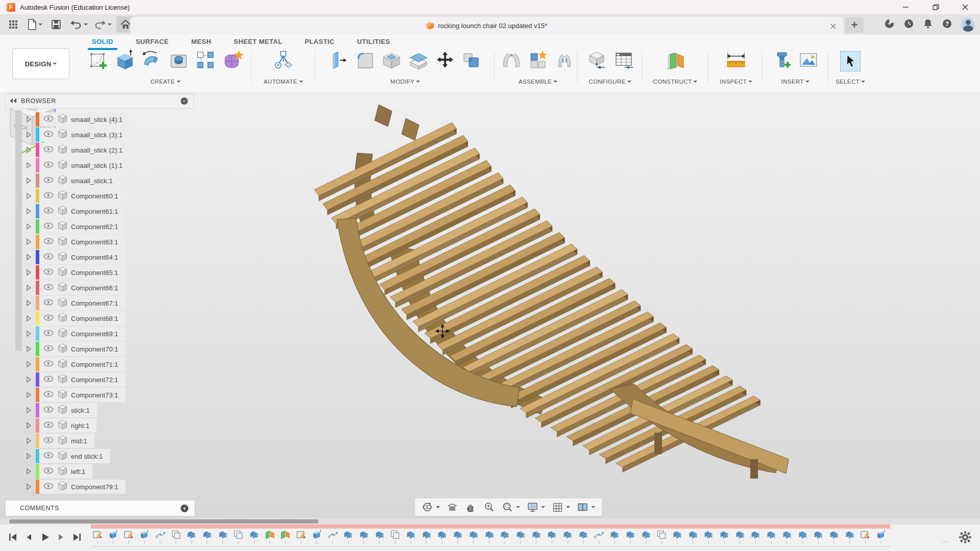  What do you see at coordinates (109, 242) in the screenshot?
I see `browser-item: Component63:1` at bounding box center [109, 242].